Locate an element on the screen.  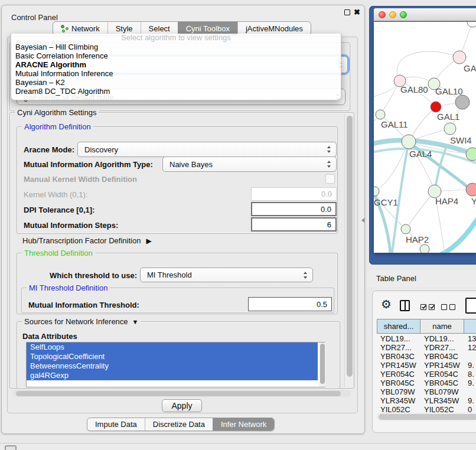
dpi-tolerance-field: 0.0 is located at coordinates (294, 209).